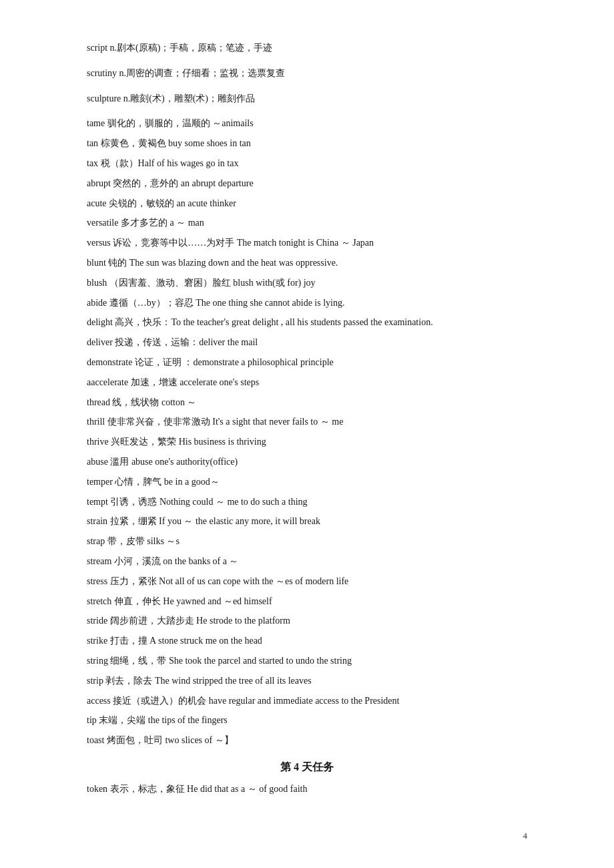 The image size is (614, 868). What do you see at coordinates (145, 223) in the screenshot?
I see `entry-text: versatile 多才多艺的 a ～ man` at bounding box center [145, 223].